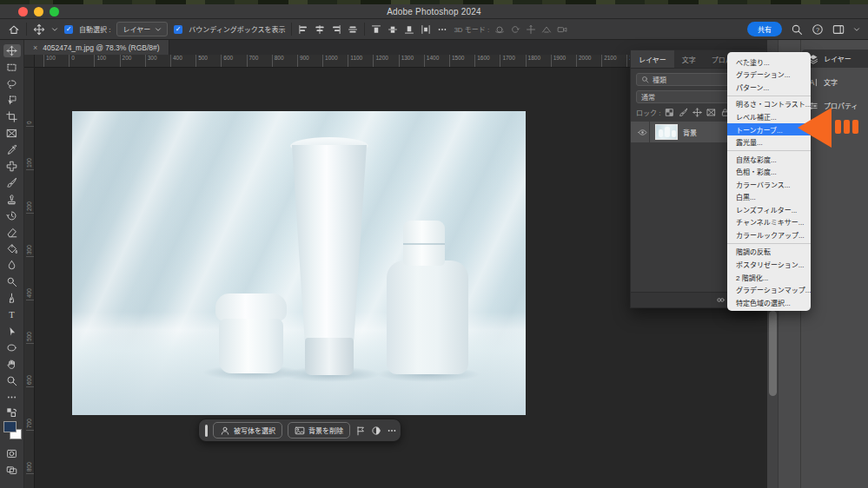 The height and width of the screenshot is (488, 868). I want to click on distribute-vertical-icon, so click(426, 30).